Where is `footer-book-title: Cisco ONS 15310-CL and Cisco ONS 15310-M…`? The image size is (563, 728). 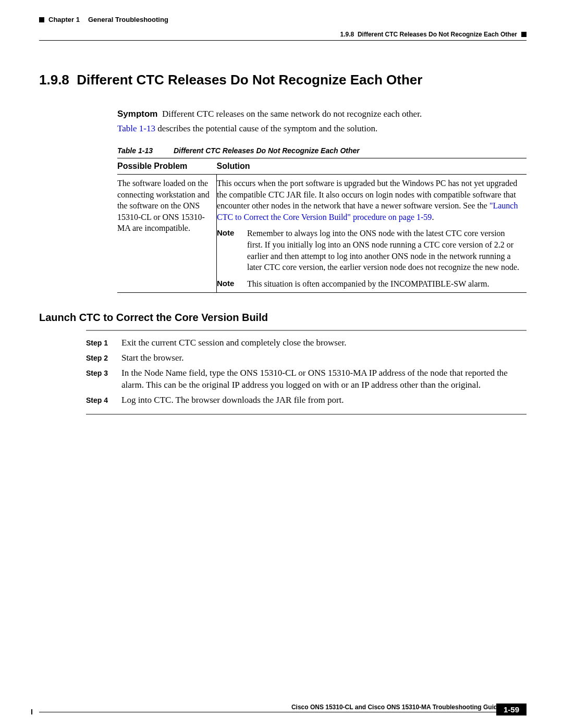
footer-book-title: Cisco ONS 15310-CL and Cisco ONS 15310-M… is located at coordinates (405, 707).